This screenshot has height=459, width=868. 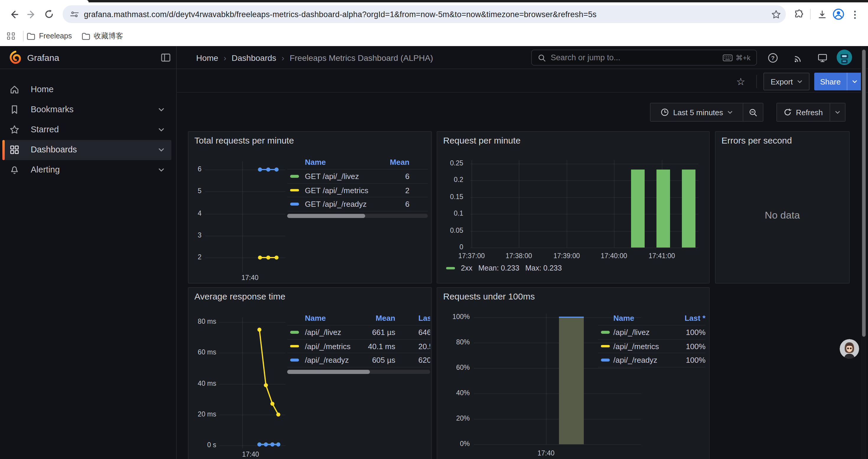 What do you see at coordinates (822, 14) in the screenshot?
I see `downloads-button` at bounding box center [822, 14].